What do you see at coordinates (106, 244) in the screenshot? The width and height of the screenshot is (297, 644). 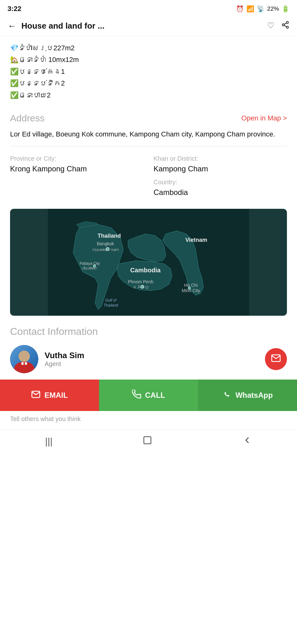 I see `svg-text: Bangkok` at bounding box center [106, 244].